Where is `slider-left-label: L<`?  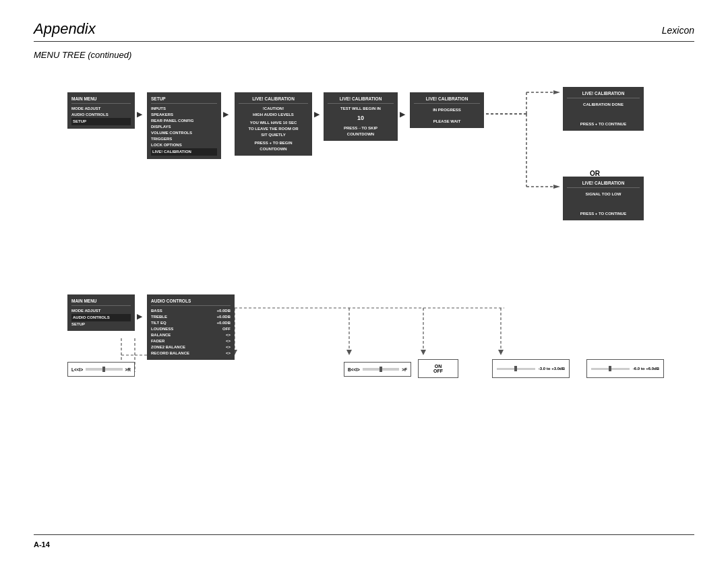
slider-left-label: L< is located at coordinates (74, 369).